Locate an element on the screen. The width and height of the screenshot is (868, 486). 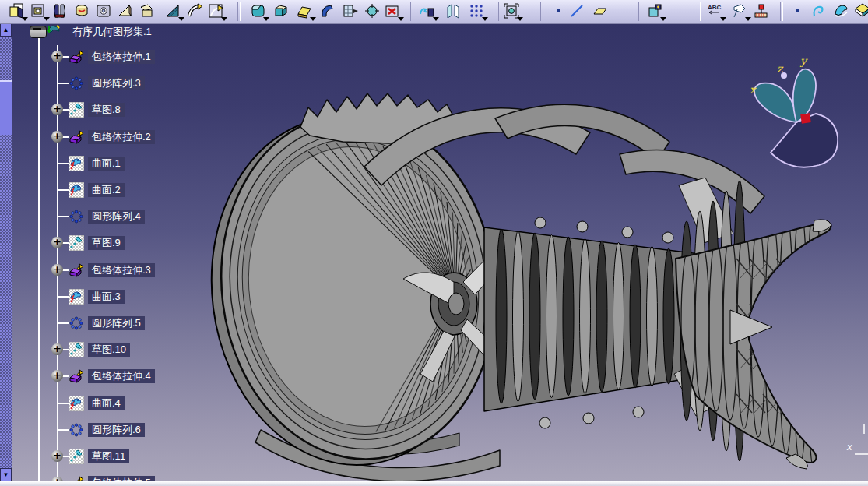
toolbar-drag-handle is located at coordinates (3, 12).